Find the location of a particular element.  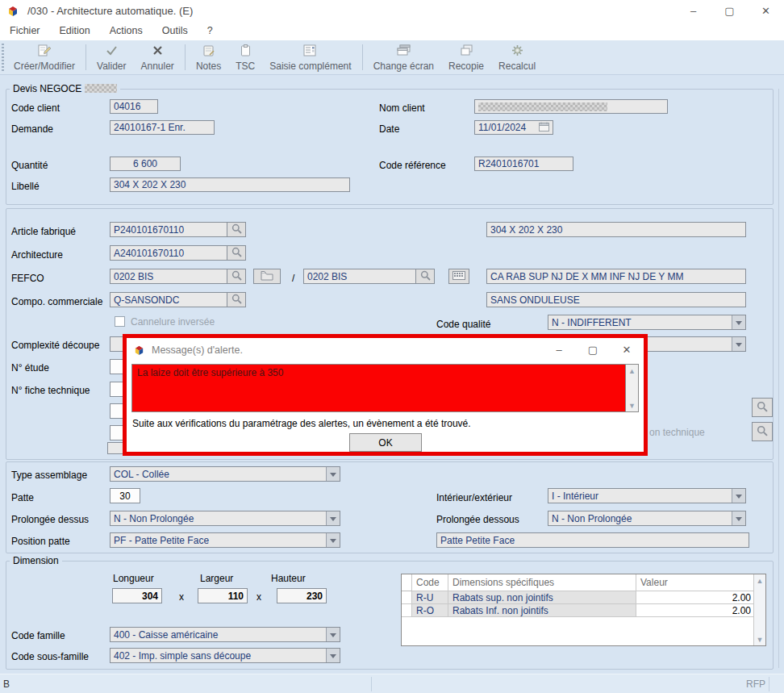

code-qualite-dropdown: N - INDIFFERENT is located at coordinates (647, 323).